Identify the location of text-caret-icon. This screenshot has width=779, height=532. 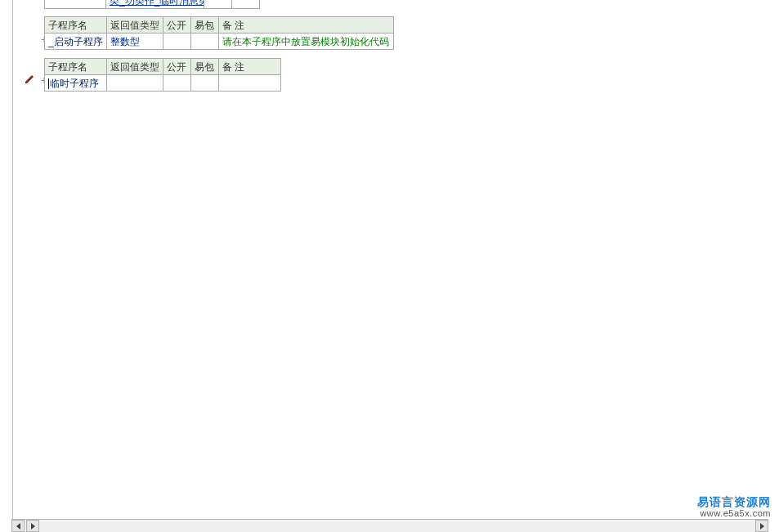
(49, 83).